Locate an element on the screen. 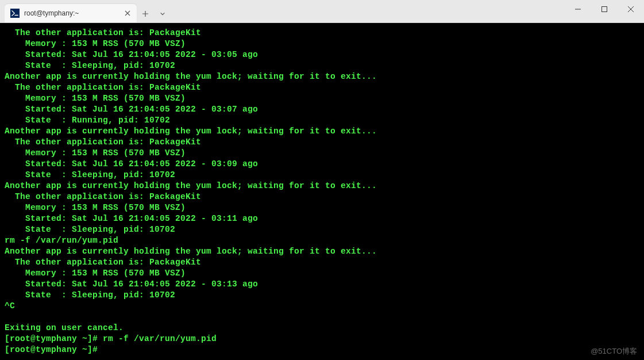 This screenshot has width=644, height=360. close-icon is located at coordinates (128, 13).